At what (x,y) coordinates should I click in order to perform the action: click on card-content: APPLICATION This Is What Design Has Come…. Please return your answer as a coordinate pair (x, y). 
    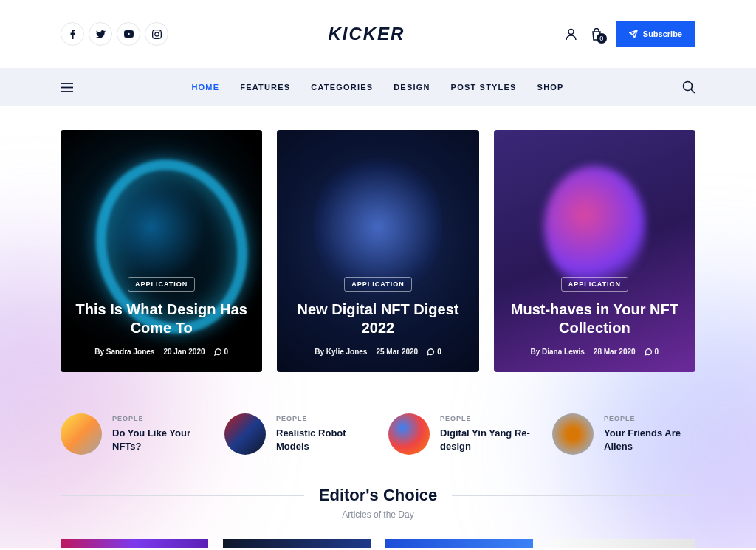
    Looking at the image, I should click on (161, 316).